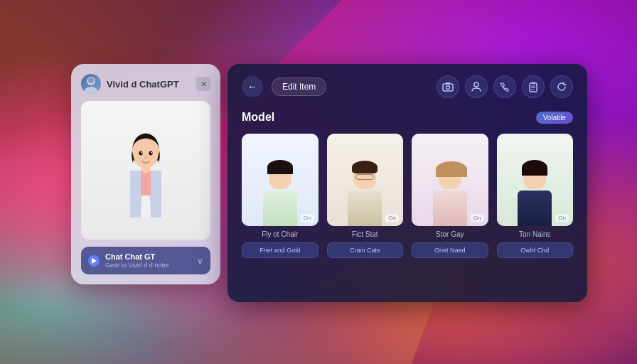 Image resolution: width=637 pixels, height=364 pixels. What do you see at coordinates (148, 265) in the screenshot?
I see `card-bottom-subtitle: Gear to Vivid d d noter` at bounding box center [148, 265].